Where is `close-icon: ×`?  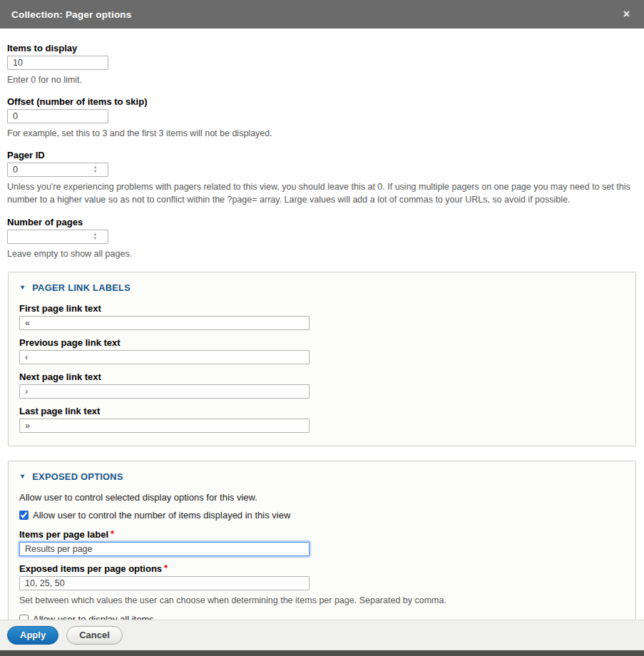 close-icon: × is located at coordinates (626, 14).